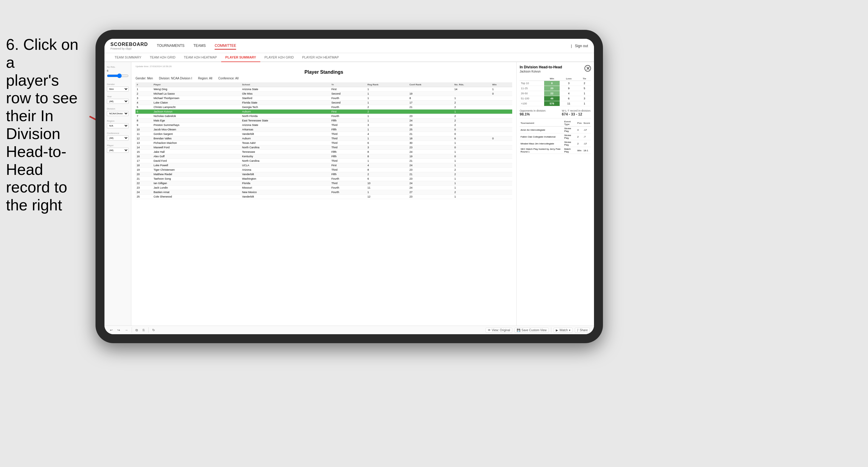  I want to click on cell-num: 24, so click(144, 192).